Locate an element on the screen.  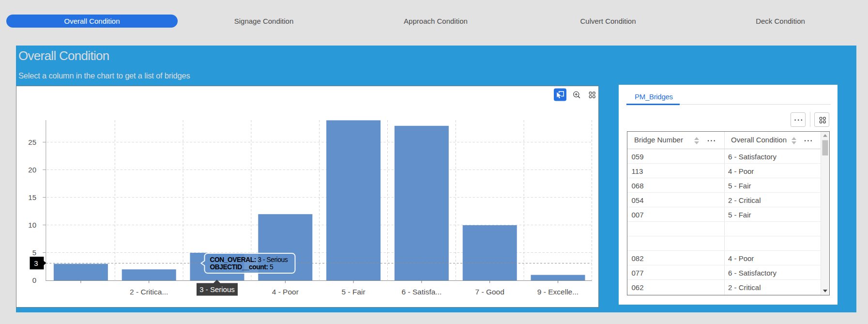
svg-text: 20 is located at coordinates (32, 170).